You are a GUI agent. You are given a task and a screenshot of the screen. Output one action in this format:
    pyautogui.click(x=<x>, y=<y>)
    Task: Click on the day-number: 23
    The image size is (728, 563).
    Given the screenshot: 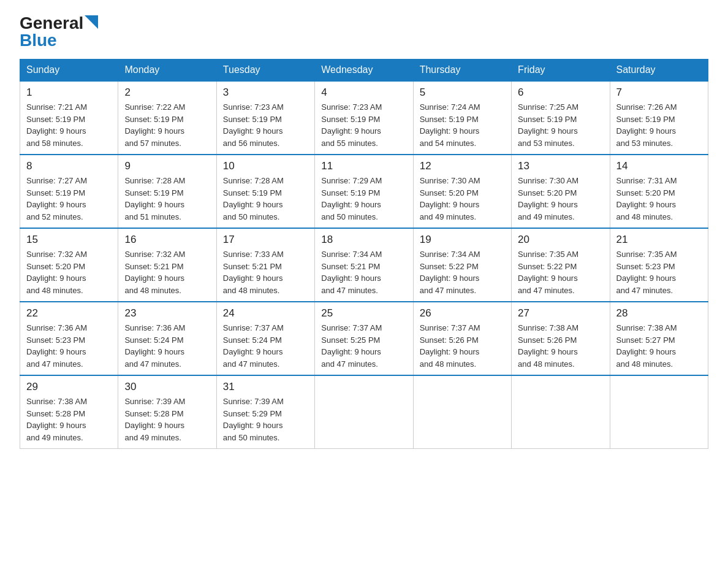 What is the action you would take?
    pyautogui.click(x=167, y=313)
    